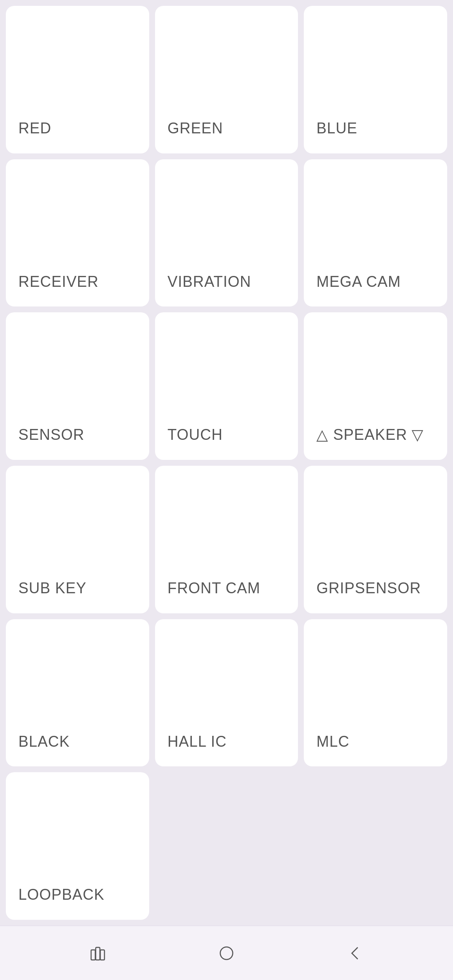 Image resolution: width=453 pixels, height=980 pixels. Describe the element at coordinates (59, 282) in the screenshot. I see `grid-item-label-receiver: RECEIVER` at that location.